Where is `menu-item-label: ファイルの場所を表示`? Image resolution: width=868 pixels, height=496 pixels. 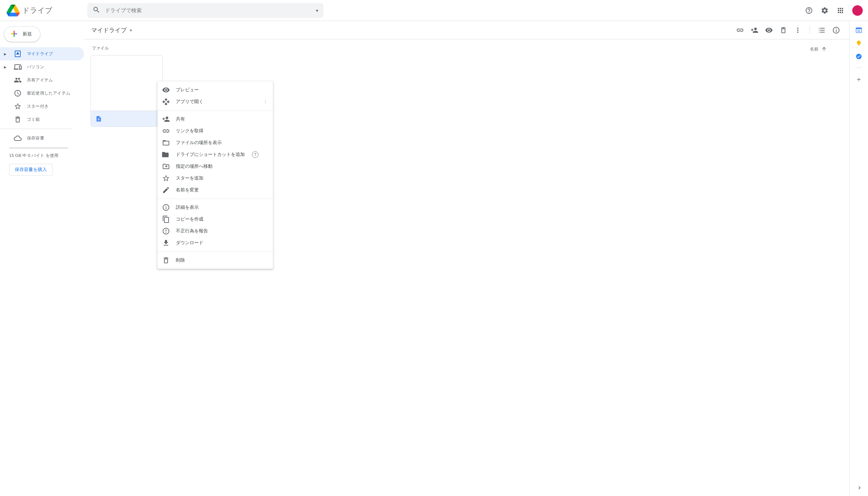
menu-item-label: ファイルの場所を表示 is located at coordinates (199, 143).